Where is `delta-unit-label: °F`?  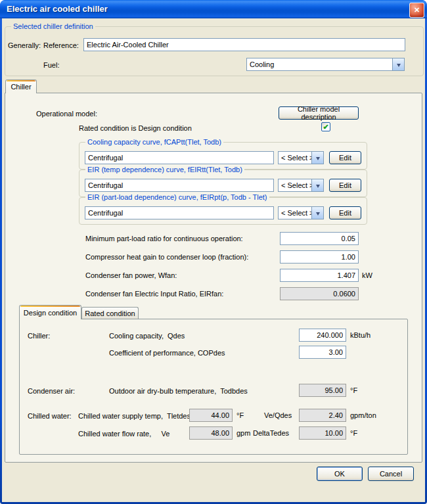 delta-unit-label: °F is located at coordinates (353, 434).